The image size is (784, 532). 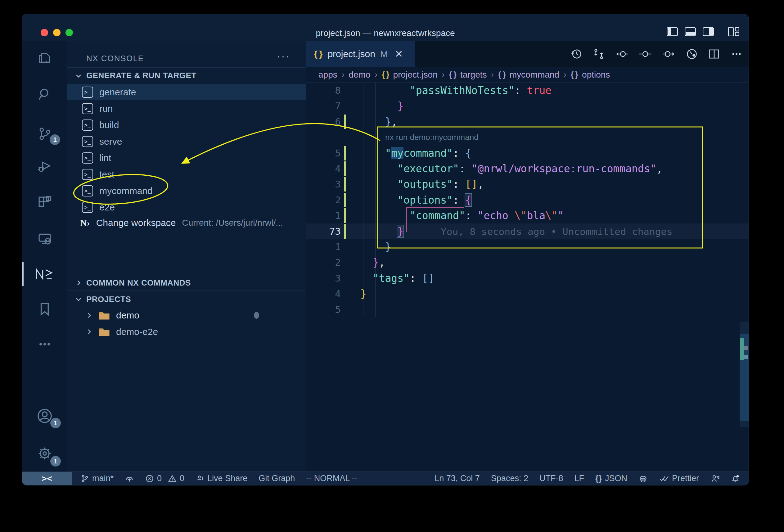 I want to click on status-bar: >< main* 0 0 Live Share Git Graph -- NOR…, so click(x=385, y=478).